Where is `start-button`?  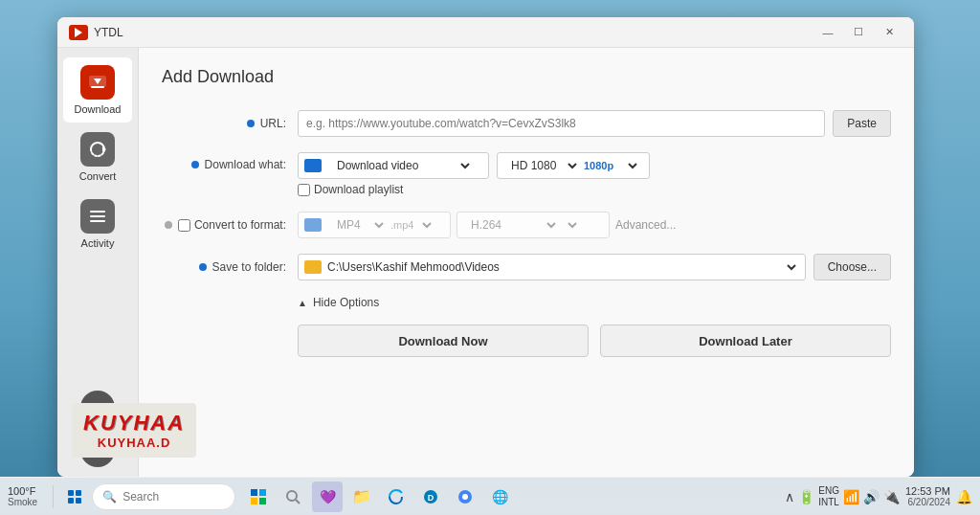
start-button is located at coordinates (75, 497).